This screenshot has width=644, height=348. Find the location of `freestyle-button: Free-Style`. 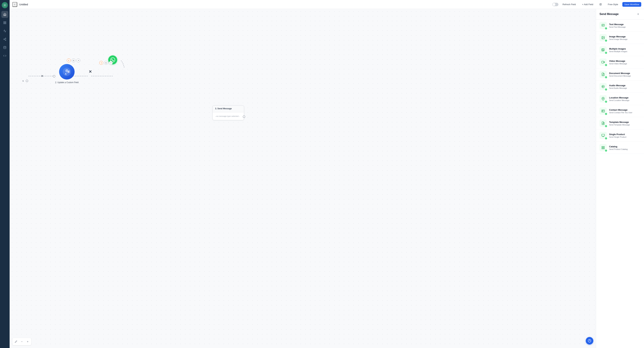

freestyle-button: Free-Style is located at coordinates (613, 5).